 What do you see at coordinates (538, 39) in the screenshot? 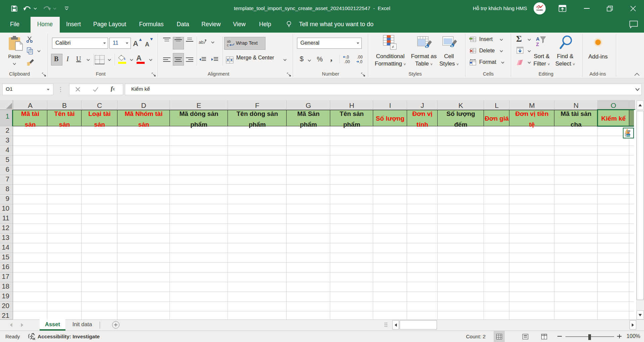
I see `svg-text: A` at bounding box center [538, 39].